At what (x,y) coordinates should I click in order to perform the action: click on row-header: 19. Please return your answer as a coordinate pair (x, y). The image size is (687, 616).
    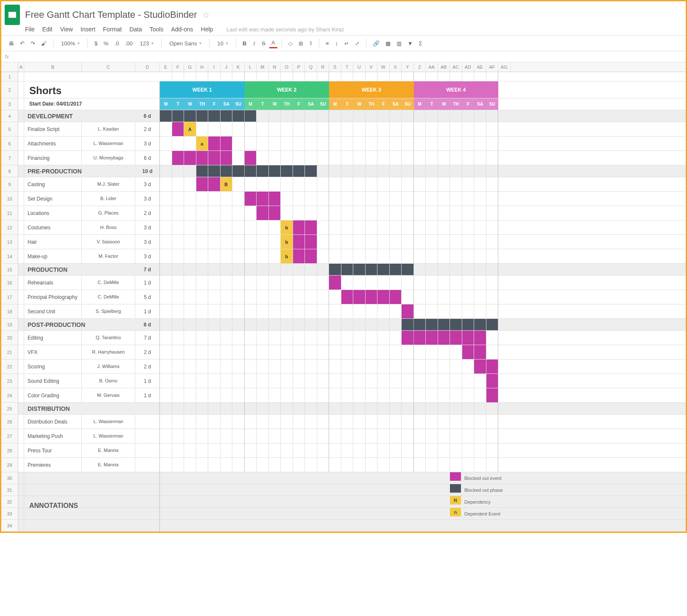
    Looking at the image, I should click on (10, 325).